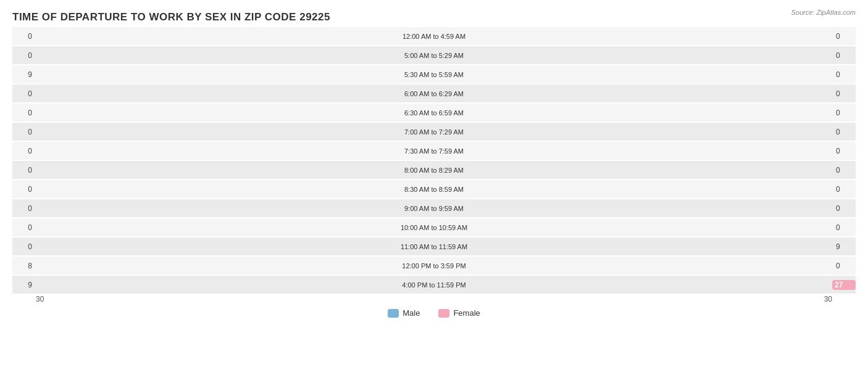 The width and height of the screenshot is (868, 367). What do you see at coordinates (434, 313) in the screenshot?
I see `legend: Male Female` at bounding box center [434, 313].